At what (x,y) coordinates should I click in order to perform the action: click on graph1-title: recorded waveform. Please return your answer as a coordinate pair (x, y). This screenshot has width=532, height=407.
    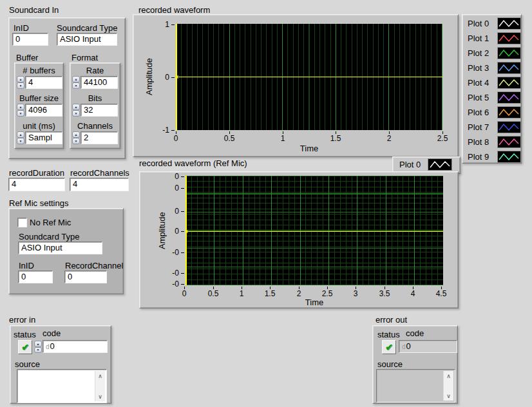
    Looking at the image, I should click on (174, 10).